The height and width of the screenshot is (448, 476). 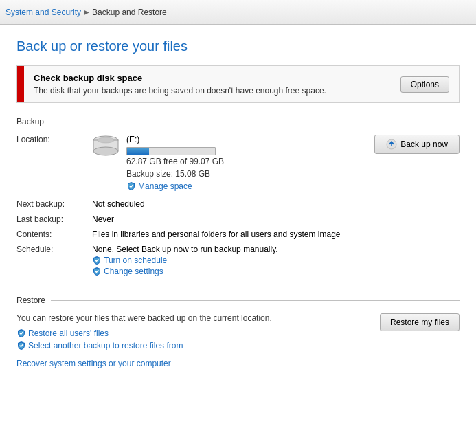 What do you see at coordinates (227, 260) in the screenshot?
I see `schedule-info: None. Select Back up now to run backup m…` at bounding box center [227, 260].